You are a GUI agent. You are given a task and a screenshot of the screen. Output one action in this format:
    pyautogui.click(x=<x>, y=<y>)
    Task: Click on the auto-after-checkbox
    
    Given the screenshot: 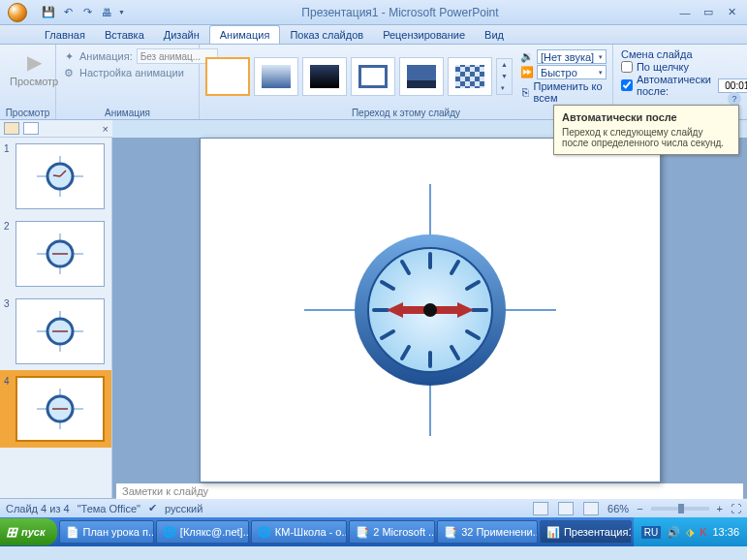 What is the action you would take?
    pyautogui.click(x=627, y=85)
    